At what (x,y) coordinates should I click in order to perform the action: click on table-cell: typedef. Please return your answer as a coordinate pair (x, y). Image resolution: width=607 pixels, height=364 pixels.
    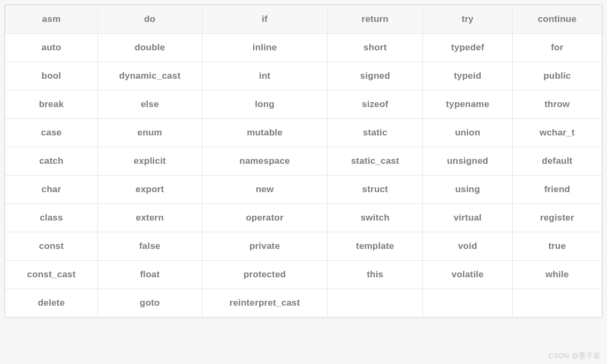
    Looking at the image, I should click on (468, 48).